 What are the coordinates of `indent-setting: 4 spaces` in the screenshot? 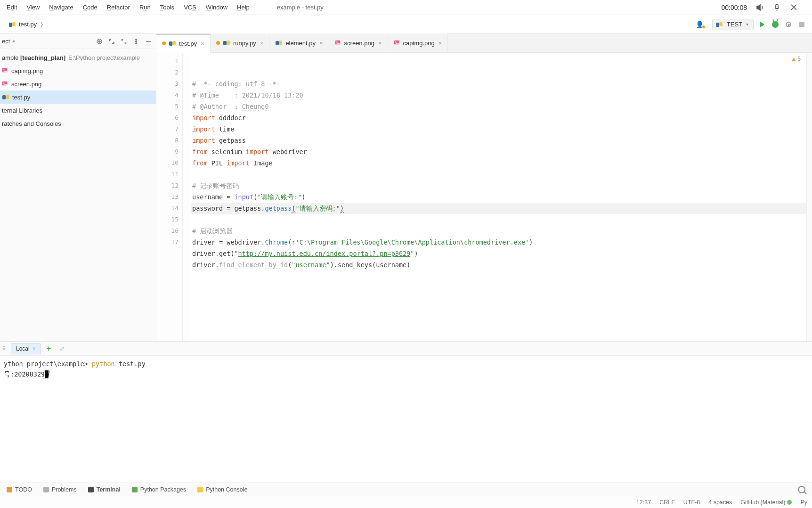 It's located at (720, 502).